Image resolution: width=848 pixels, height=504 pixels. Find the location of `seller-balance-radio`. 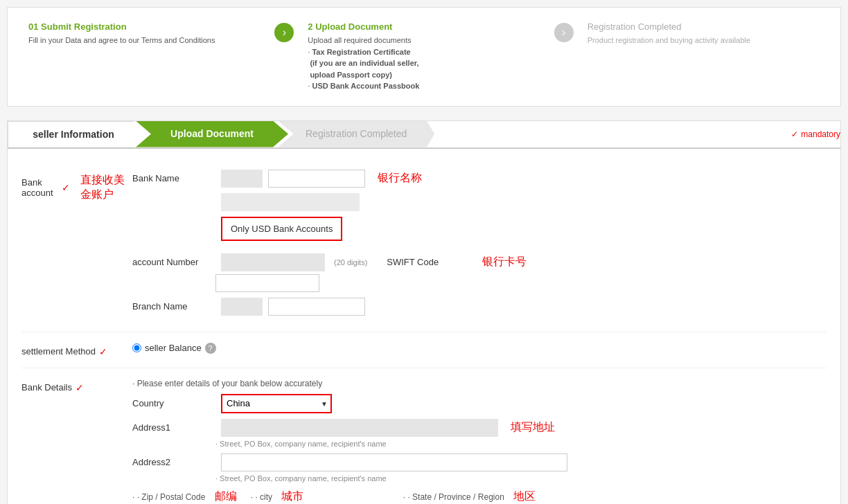

seller-balance-radio is located at coordinates (137, 348).